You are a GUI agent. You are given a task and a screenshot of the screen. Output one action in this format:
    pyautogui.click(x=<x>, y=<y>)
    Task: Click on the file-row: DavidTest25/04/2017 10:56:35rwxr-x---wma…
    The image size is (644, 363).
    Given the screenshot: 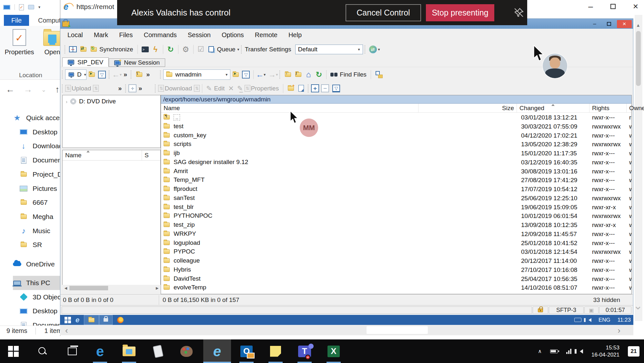 What is the action you would take?
    pyautogui.click(x=396, y=279)
    